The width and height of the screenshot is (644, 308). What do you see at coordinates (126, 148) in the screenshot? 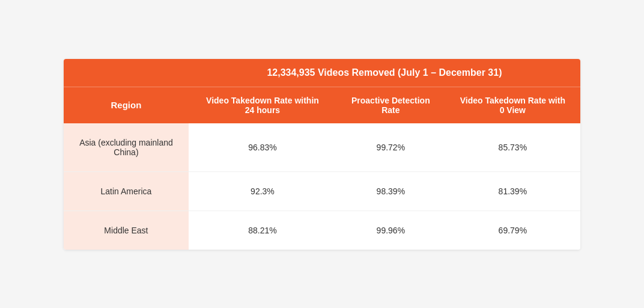
I see `region-cell: Asia (excluding mainland China)` at bounding box center [126, 148].